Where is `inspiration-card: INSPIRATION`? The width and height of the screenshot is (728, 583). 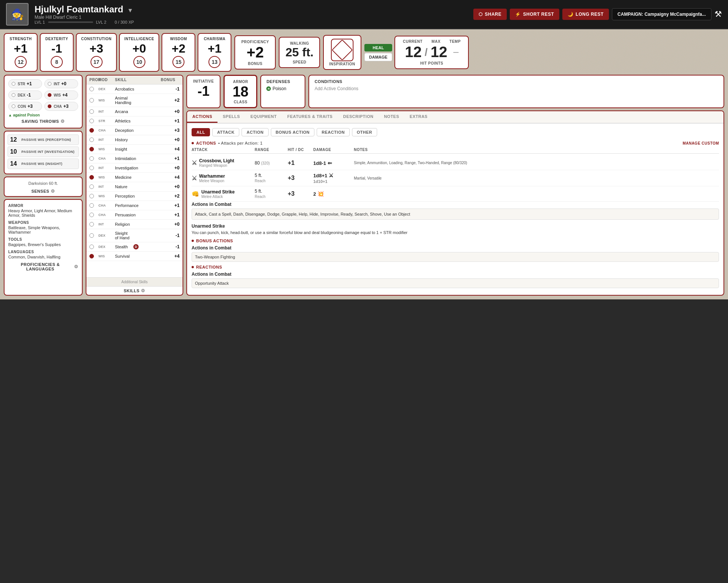 inspiration-card: INSPIRATION is located at coordinates (342, 53).